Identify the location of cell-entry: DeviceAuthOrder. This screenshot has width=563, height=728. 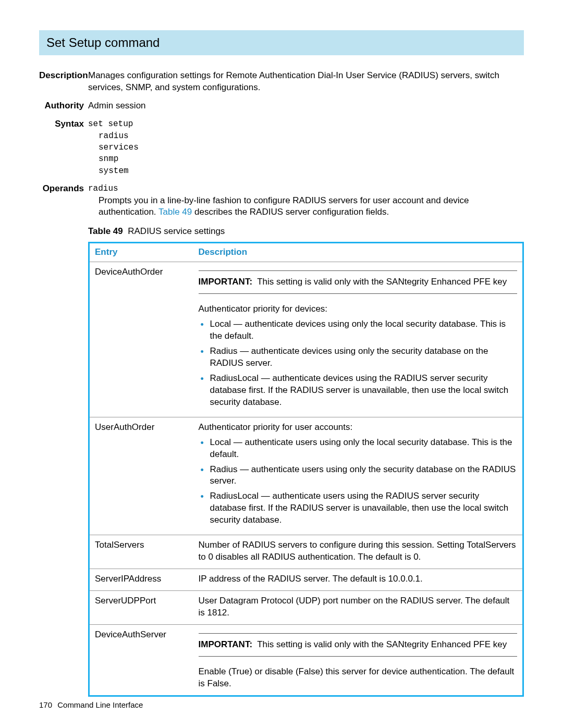
(141, 340).